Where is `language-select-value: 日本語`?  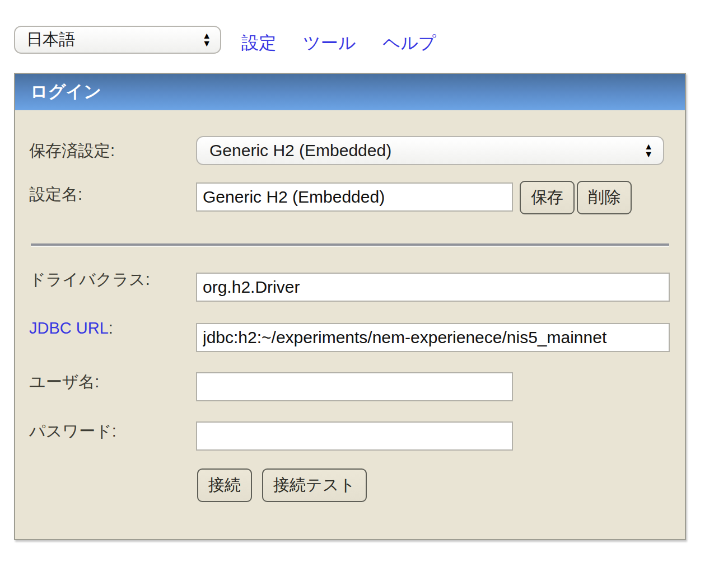 language-select-value: 日本語 is located at coordinates (50, 40).